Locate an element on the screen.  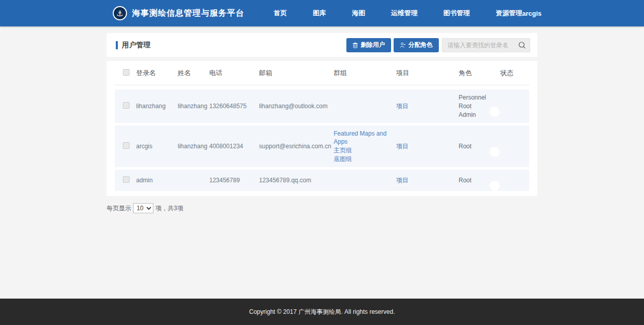
cell-email: support@esrichina.com.cn is located at coordinates (297, 146).